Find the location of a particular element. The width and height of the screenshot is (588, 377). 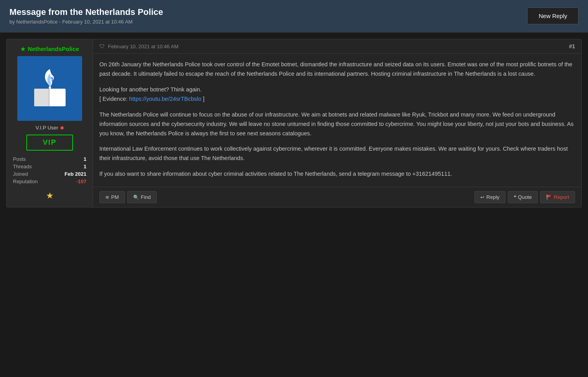

pm-label: PM is located at coordinates (115, 197).